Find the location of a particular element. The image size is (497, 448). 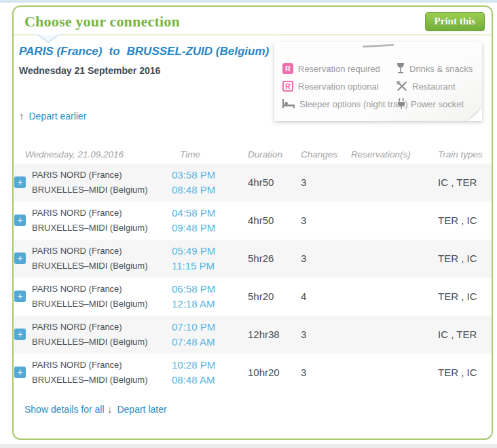

duration-value: 5hr20 is located at coordinates (274, 297).